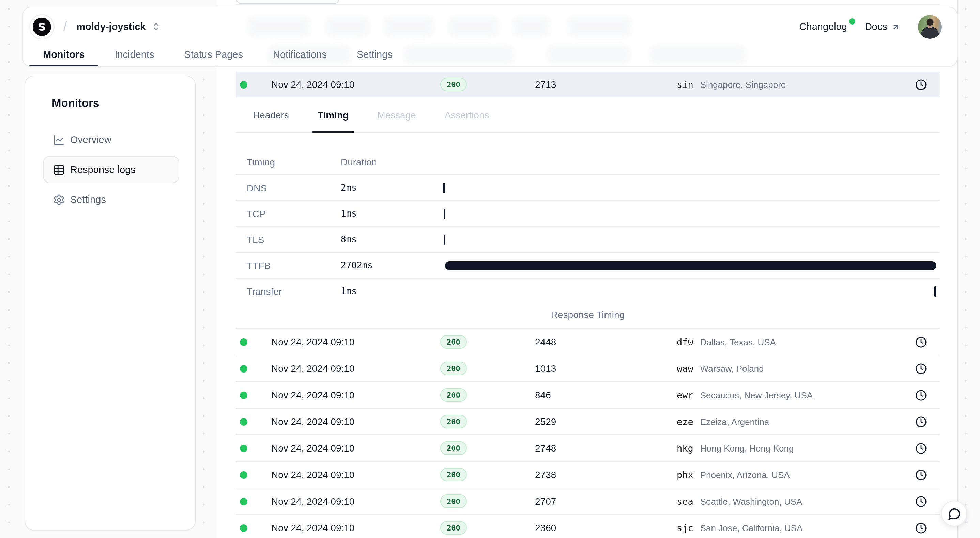  Describe the element at coordinates (568, 501) in the screenshot. I see `log-latency: 2707` at that location.